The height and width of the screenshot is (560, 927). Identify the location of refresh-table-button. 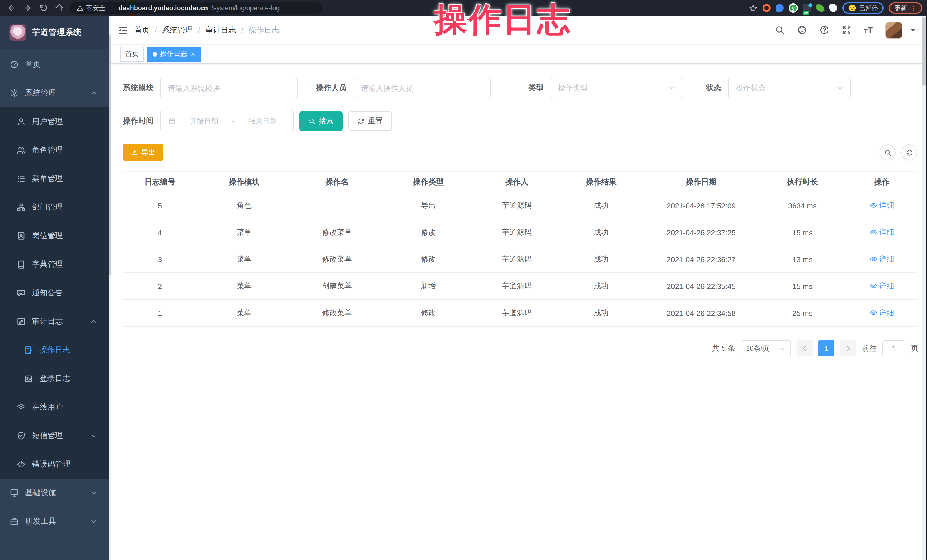
(909, 153).